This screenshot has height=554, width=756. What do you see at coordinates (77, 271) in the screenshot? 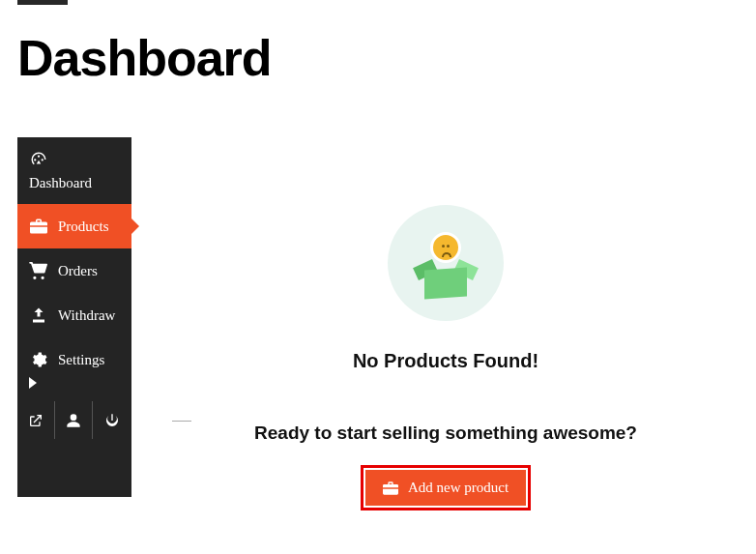
I see `sidebar-item-label: Orders` at bounding box center [77, 271].